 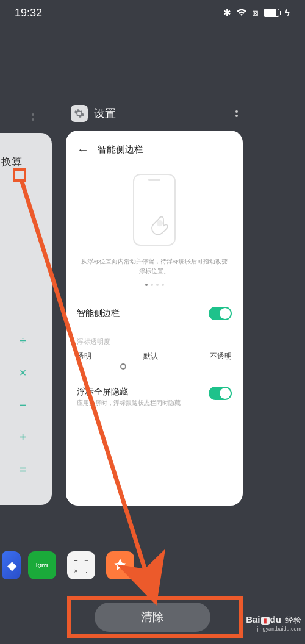 I want to click on bluetooth-icon: ✱, so click(x=227, y=13).